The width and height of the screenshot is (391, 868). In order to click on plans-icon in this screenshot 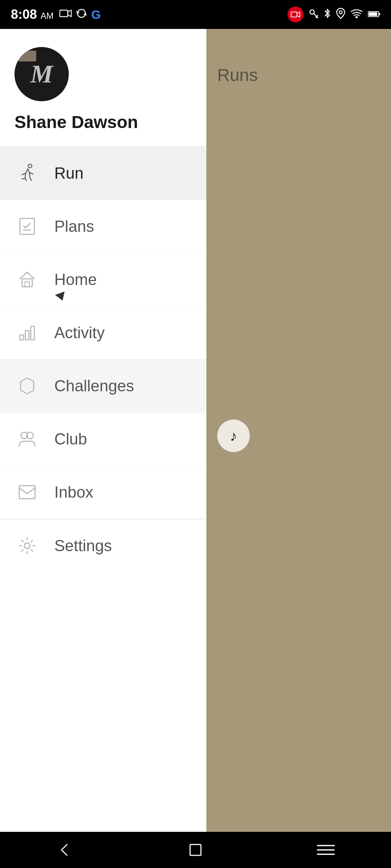, I will do `click(27, 226)`.